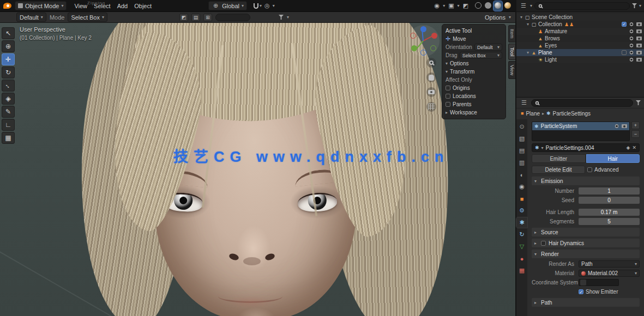 The width and height of the screenshot is (644, 316). Describe the element at coordinates (545, 52) in the screenshot. I see `outliner-item-name: Plane` at that location.